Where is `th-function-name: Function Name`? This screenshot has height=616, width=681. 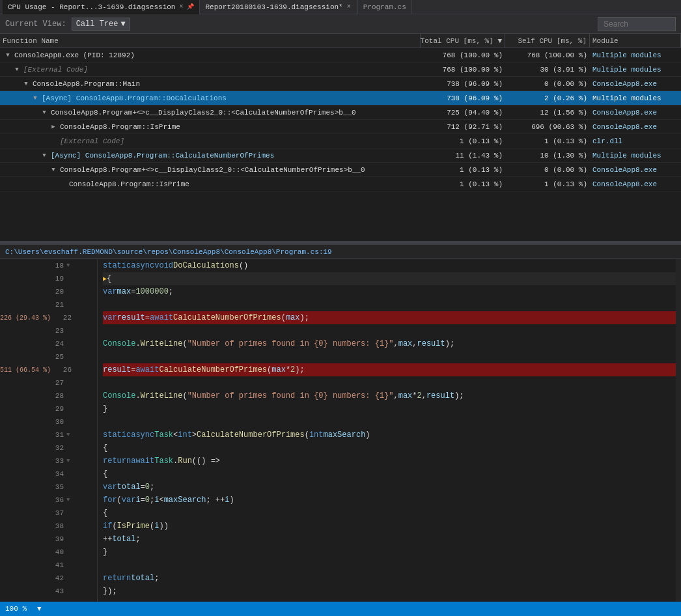
th-function-name: Function Name is located at coordinates (210, 40).